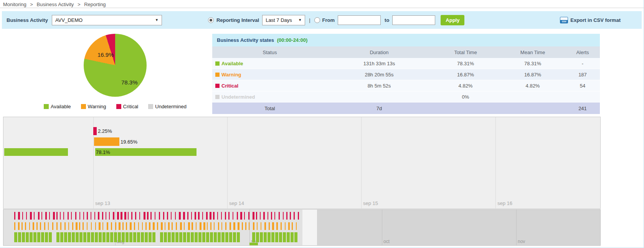  Describe the element at coordinates (414, 20) in the screenshot. I see `to-date-input` at that location.